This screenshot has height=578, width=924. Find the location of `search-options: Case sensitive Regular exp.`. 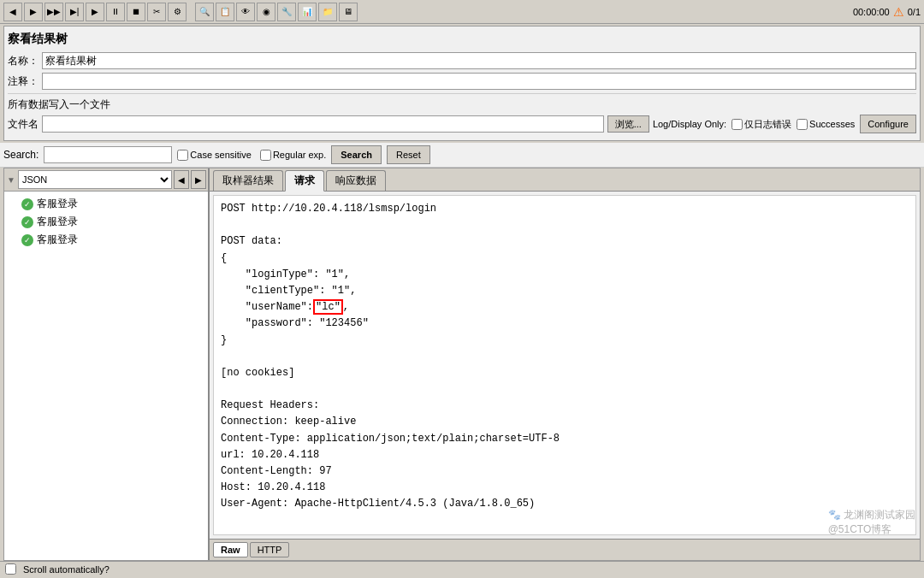

search-options: Case sensitive Regular exp. is located at coordinates (252, 156).